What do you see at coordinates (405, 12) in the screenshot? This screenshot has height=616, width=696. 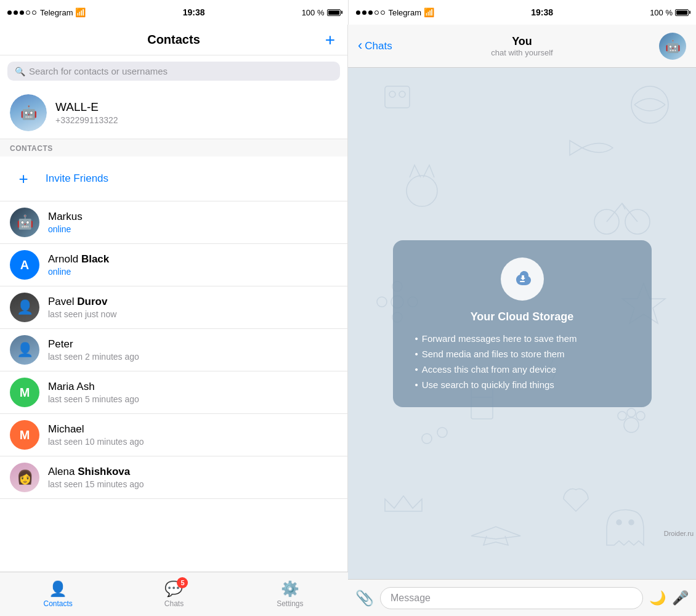 I see `right-carrier-label: Telegram` at bounding box center [405, 12].